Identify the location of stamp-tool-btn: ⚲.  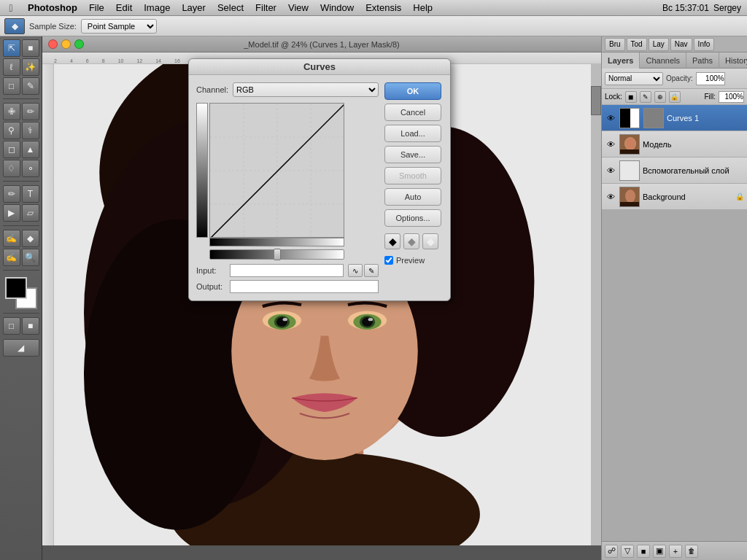
(12, 131).